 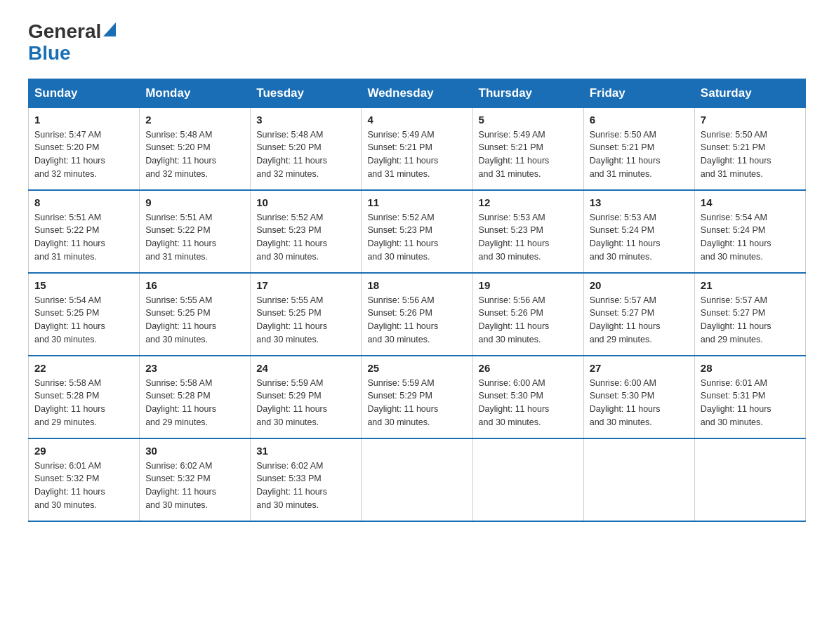 What do you see at coordinates (528, 285) in the screenshot?
I see `day-number: 19` at bounding box center [528, 285].